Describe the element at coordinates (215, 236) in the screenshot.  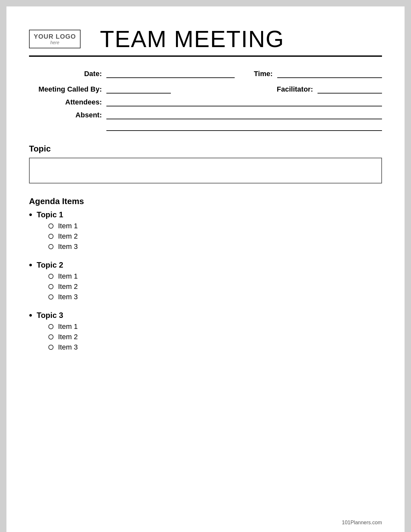
I see `sub-item-1-2: Item 2` at that location.